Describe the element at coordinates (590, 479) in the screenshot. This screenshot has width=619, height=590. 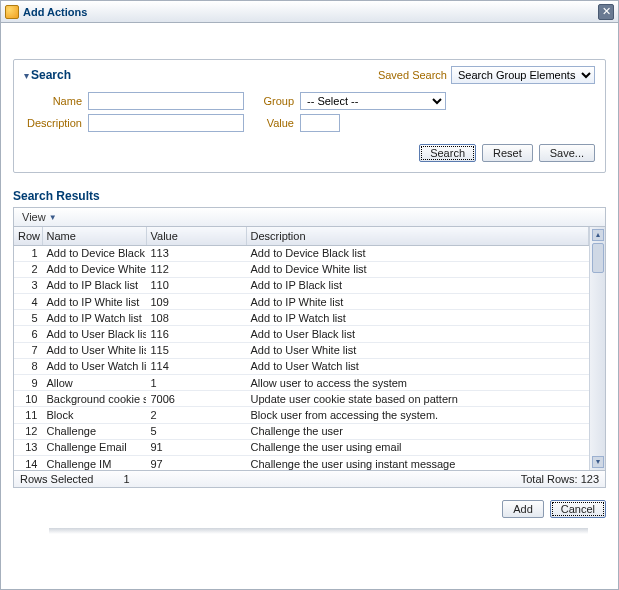
I see `total-rows-value: 123` at that location.